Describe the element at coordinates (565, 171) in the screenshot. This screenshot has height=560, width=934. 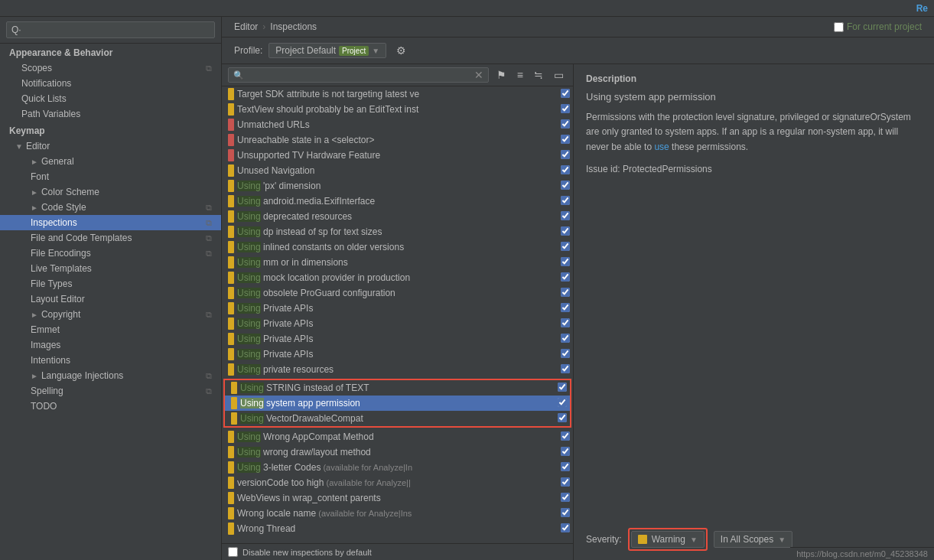
I see `inspection-checkbox-container` at that location.